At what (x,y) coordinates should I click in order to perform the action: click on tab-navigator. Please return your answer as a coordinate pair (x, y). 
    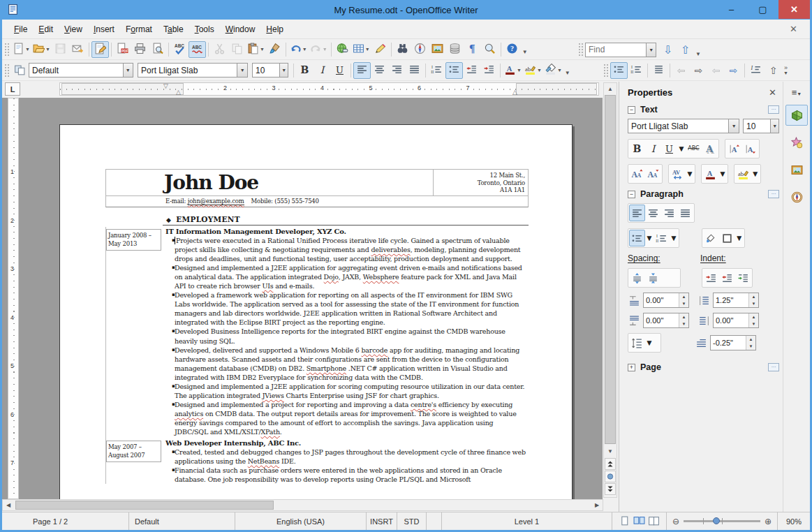
    Looking at the image, I should click on (797, 197).